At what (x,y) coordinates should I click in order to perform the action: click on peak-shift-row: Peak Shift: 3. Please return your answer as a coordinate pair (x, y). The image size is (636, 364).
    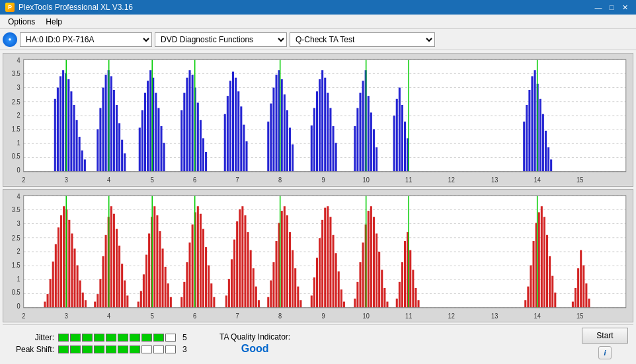
    Looking at the image, I should click on (100, 349).